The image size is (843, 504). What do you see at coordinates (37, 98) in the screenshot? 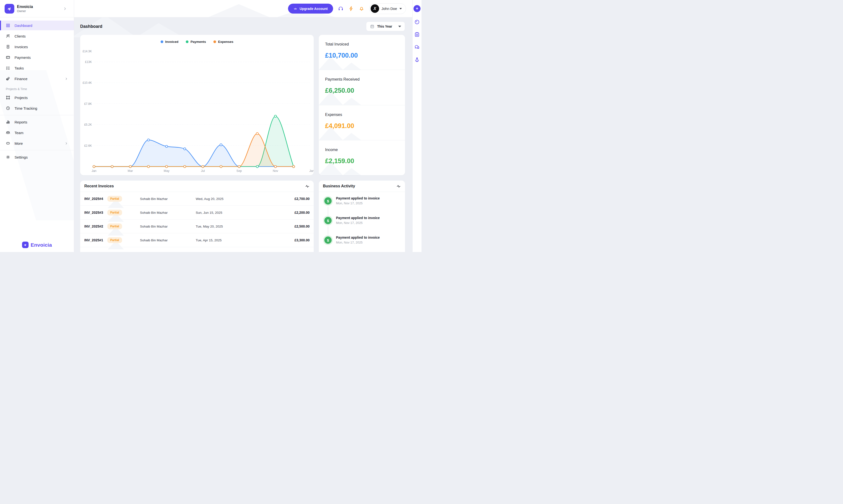
I see `sidebar-item-projects: Projects` at bounding box center [37, 98].